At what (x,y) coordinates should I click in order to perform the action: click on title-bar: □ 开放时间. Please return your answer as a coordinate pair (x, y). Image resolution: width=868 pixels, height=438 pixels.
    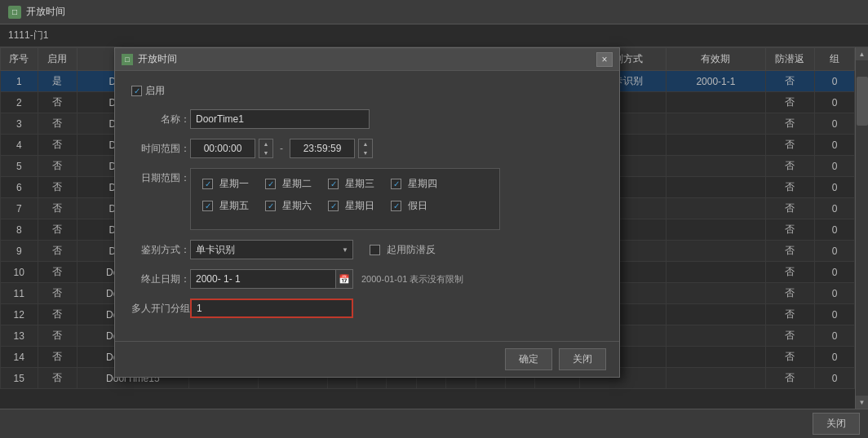
    Looking at the image, I should click on (434, 12).